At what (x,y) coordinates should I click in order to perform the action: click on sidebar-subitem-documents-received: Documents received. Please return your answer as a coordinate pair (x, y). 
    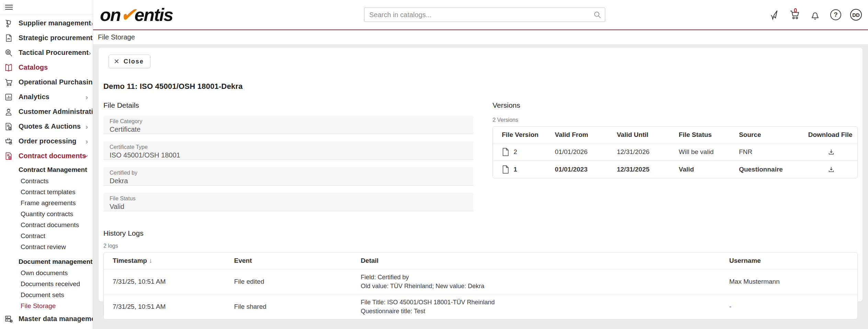
    Looking at the image, I should click on (46, 284).